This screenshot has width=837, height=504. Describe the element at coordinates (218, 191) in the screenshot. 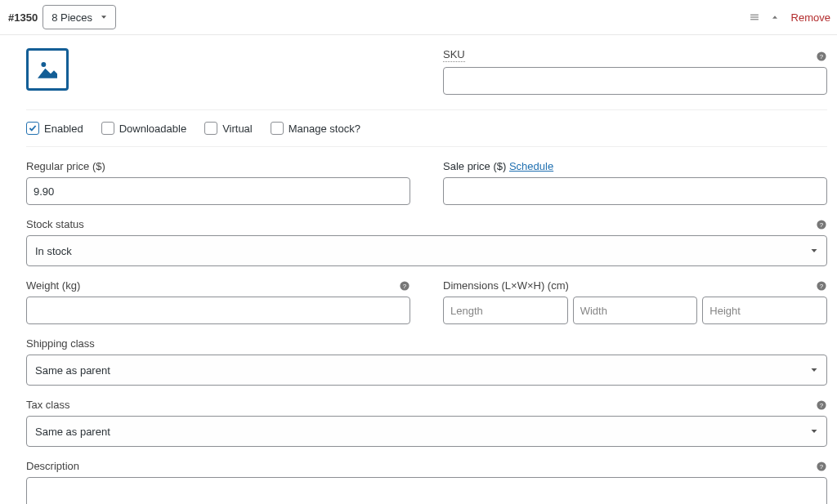

I see `regular-price-input` at that location.